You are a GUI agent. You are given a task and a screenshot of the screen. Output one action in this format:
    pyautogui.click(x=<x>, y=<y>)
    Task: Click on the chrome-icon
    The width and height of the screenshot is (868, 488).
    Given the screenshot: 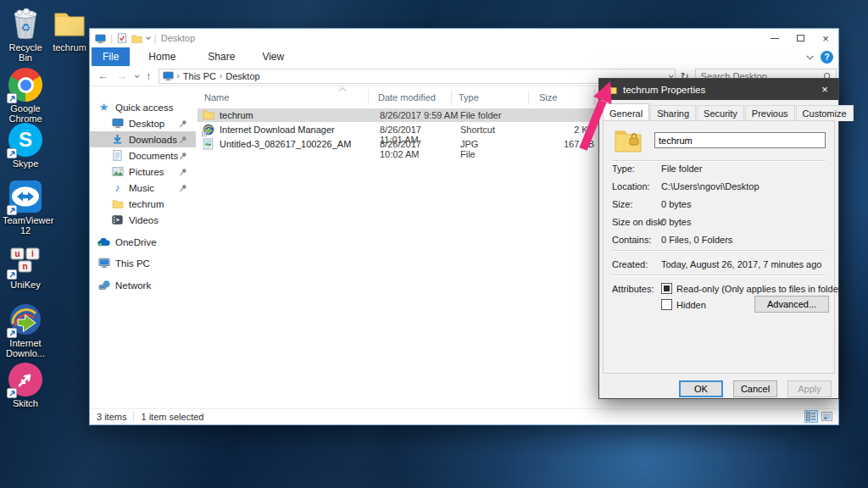 What is the action you would take?
    pyautogui.click(x=25, y=85)
    